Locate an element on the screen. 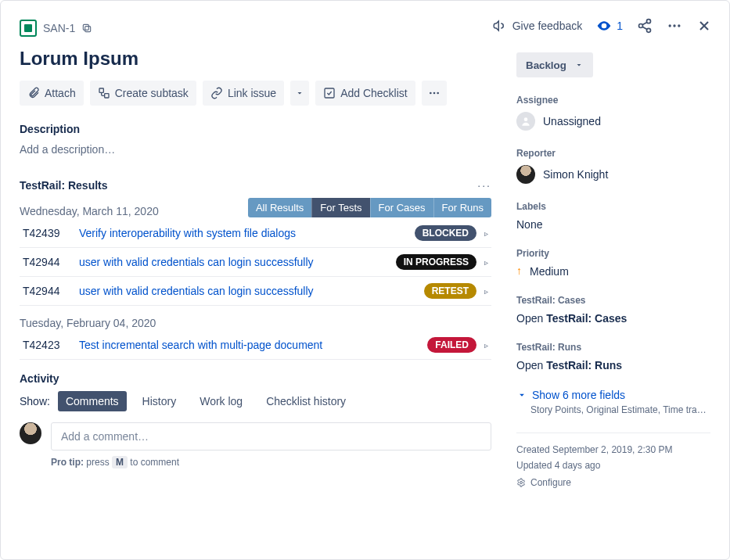 The height and width of the screenshot is (560, 730). tab-for-cases: For Cases is located at coordinates (402, 208).